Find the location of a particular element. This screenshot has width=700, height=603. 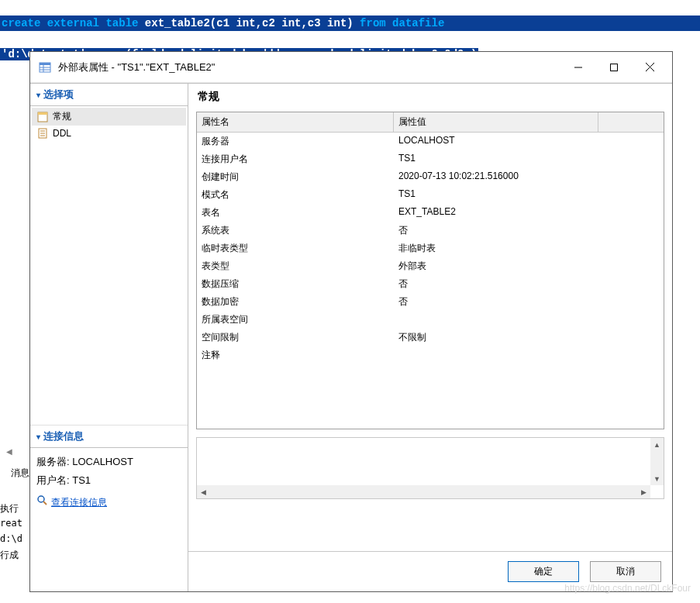

table-row: 临时表类型非临时表 is located at coordinates (430, 248).